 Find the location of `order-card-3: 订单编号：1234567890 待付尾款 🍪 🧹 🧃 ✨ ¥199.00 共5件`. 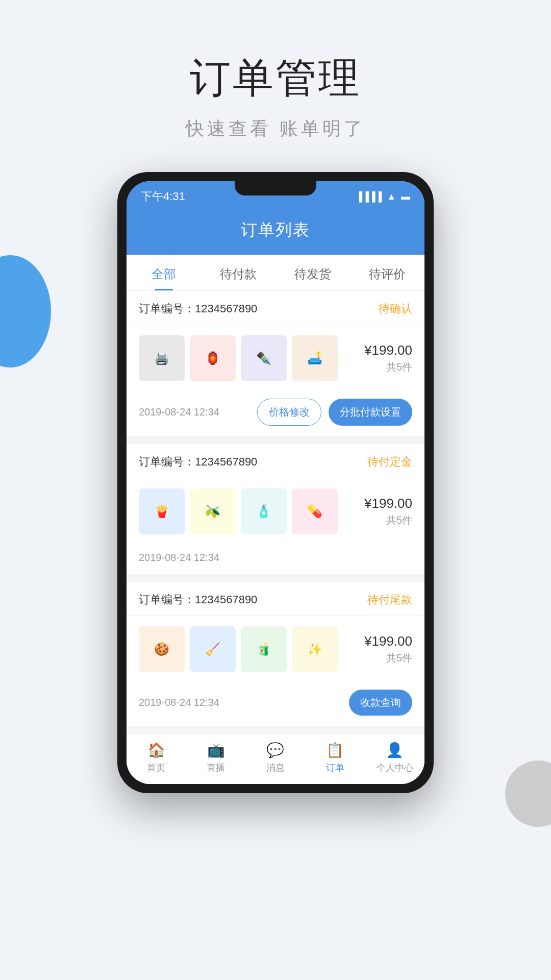

order-card-3: 订单编号：1234567890 待付尾款 🍪 🧹 🧃 ✨ ¥199.00 共5件 is located at coordinates (276, 654).